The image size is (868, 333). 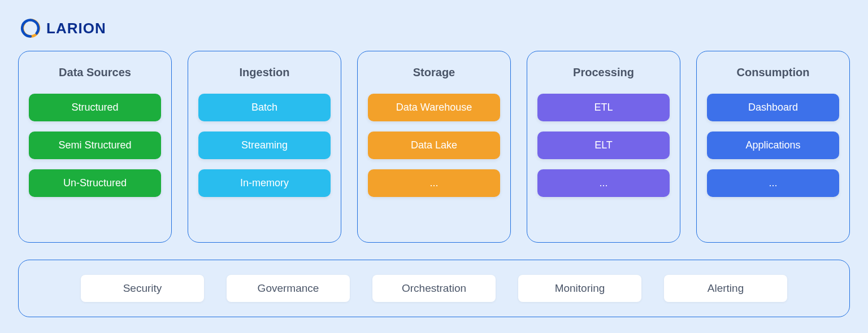 I want to click on pill-un-structured: Un-Structured, so click(x=95, y=183).